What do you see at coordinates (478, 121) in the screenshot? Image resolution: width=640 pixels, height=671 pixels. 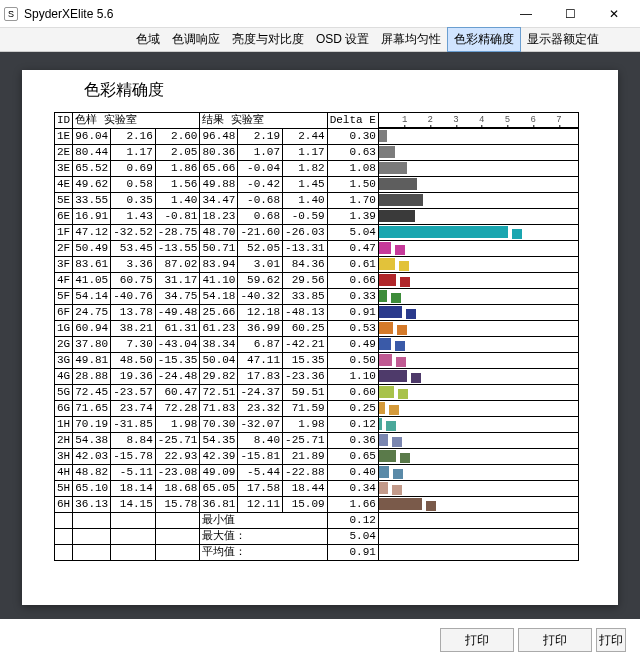 I see `chart-axis: 1234567` at bounding box center [478, 121].